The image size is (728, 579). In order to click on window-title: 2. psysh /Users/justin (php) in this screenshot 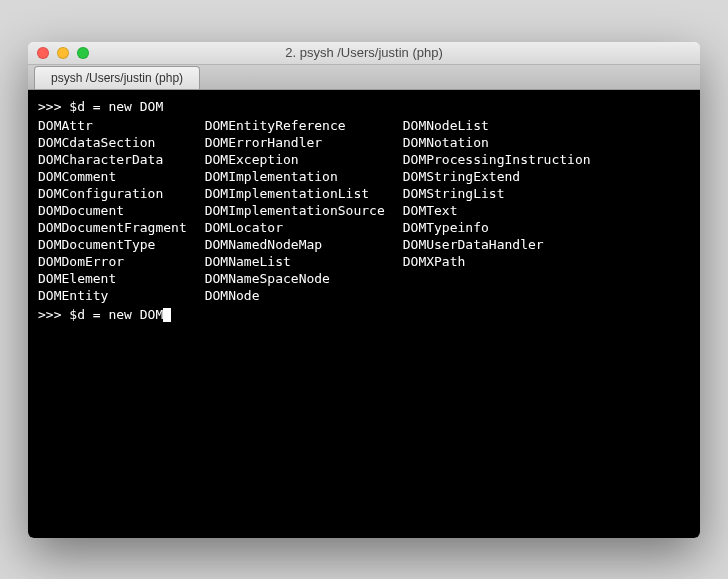, I will do `click(364, 52)`.